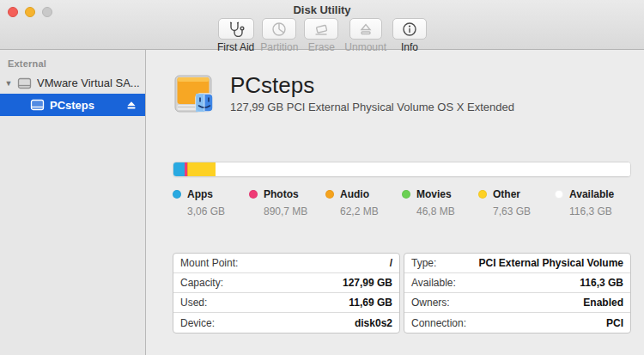 This screenshot has width=644, height=355. What do you see at coordinates (279, 29) in the screenshot?
I see `partition-pie-icon` at bounding box center [279, 29].